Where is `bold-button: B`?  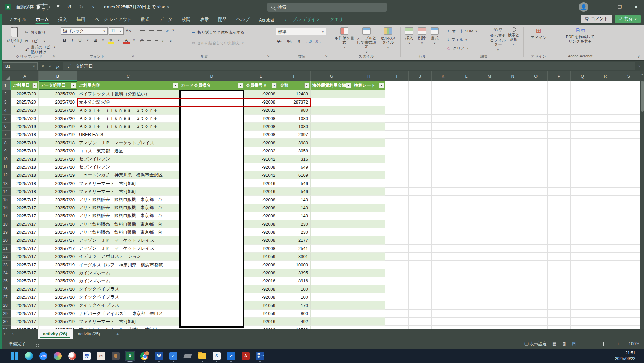 bold-button: B is located at coordinates (65, 40).